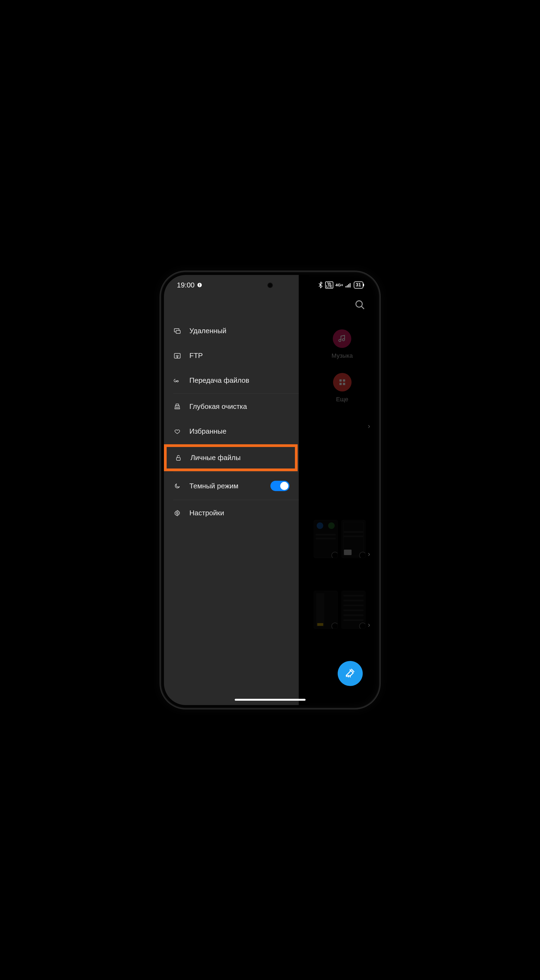 This screenshot has height=980, width=540. I want to click on drawer-item-label: FTP, so click(196, 356).